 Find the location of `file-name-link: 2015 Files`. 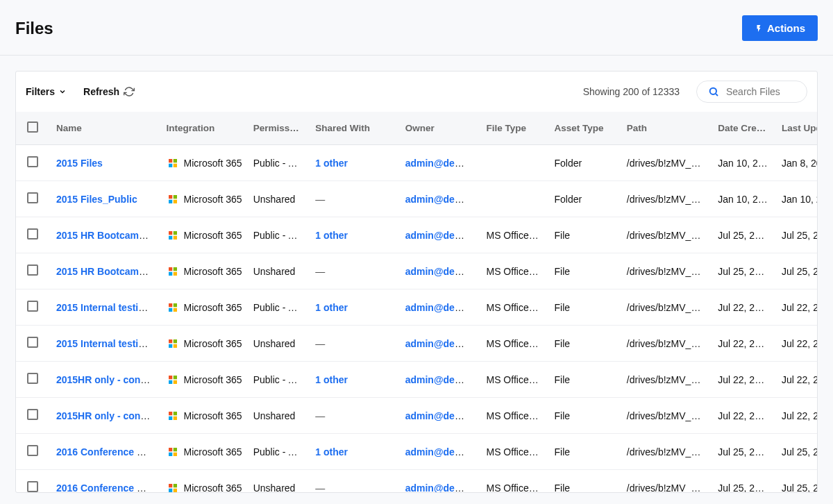

file-name-link: 2015 Files is located at coordinates (79, 163).